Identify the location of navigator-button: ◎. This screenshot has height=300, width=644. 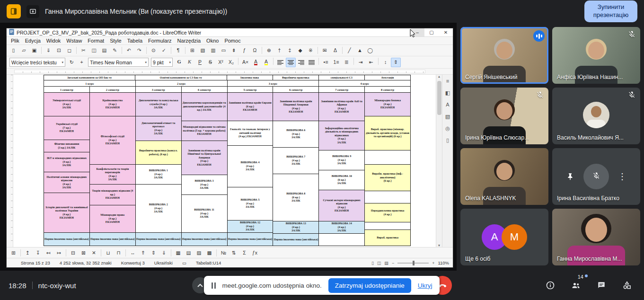
(448, 128).